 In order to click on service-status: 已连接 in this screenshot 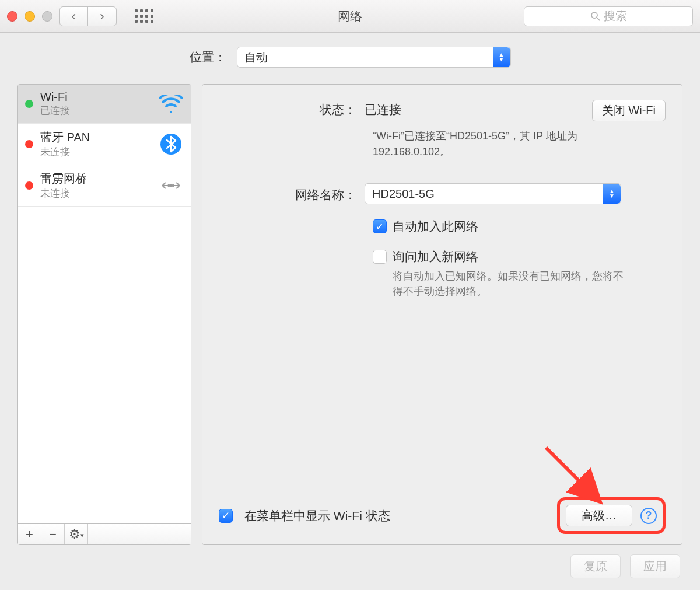, I will do `click(96, 111)`.